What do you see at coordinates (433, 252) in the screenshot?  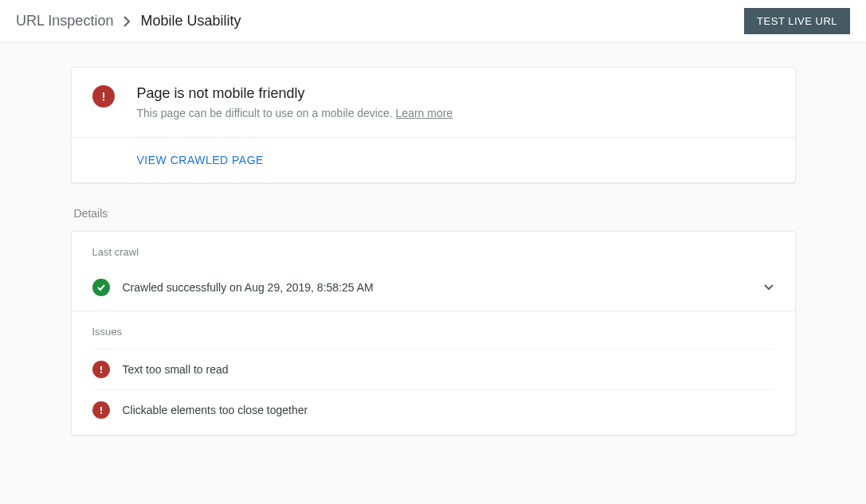 I see `last-crawl-heading: Last crawl` at bounding box center [433, 252].